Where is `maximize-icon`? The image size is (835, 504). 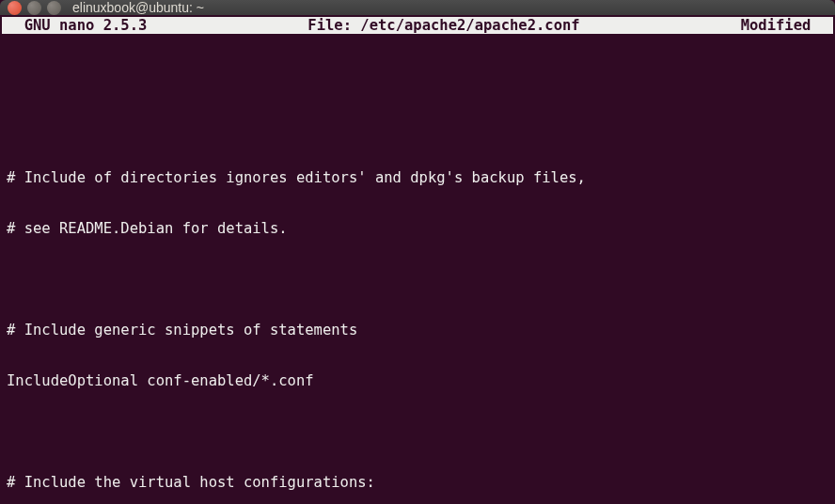 maximize-icon is located at coordinates (55, 8).